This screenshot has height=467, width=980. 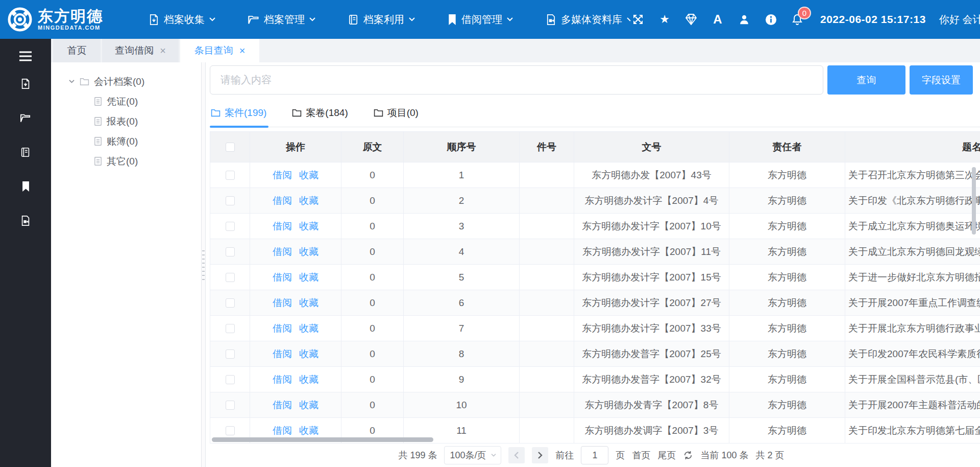 What do you see at coordinates (140, 51) in the screenshot?
I see `window-tab-query-borrow: 查询借阅 ×` at bounding box center [140, 51].